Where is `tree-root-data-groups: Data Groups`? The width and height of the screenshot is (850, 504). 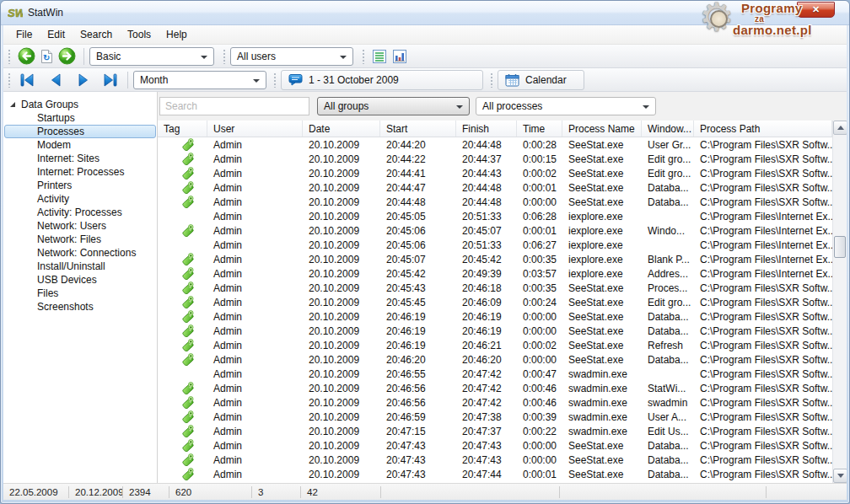 tree-root-data-groups: Data Groups is located at coordinates (80, 105).